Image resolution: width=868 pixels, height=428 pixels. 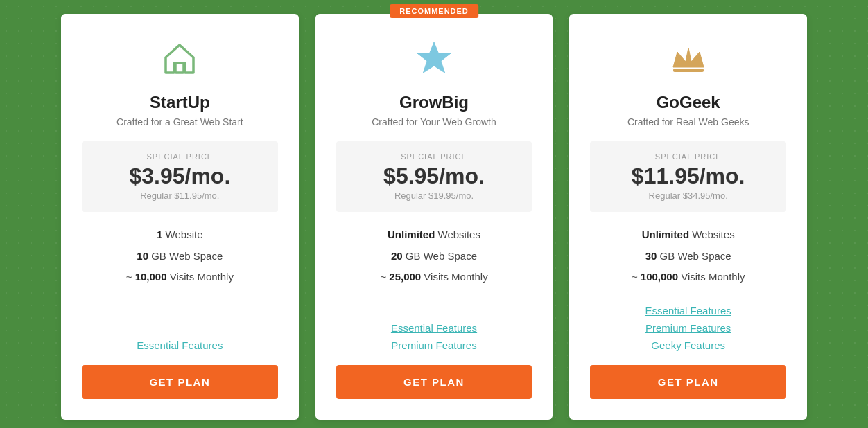 I want to click on feature-item: 30 GB Web Space, so click(x=688, y=256).